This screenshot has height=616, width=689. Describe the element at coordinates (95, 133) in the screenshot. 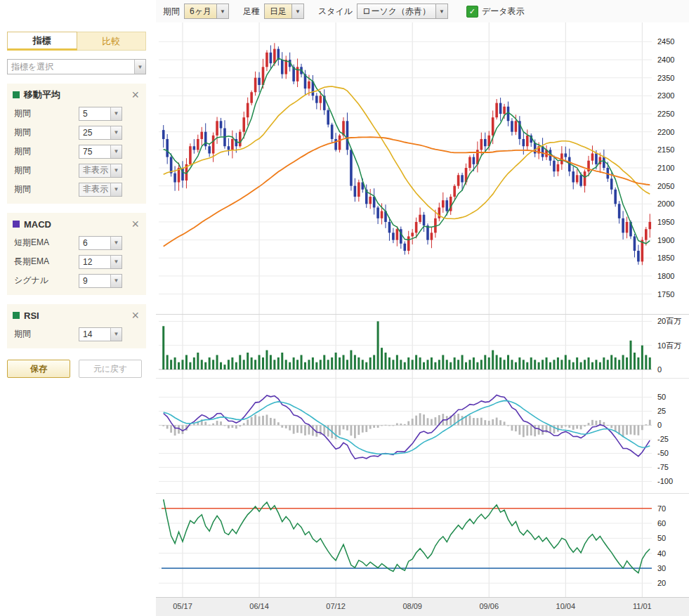

I see `param-value: 25` at that location.